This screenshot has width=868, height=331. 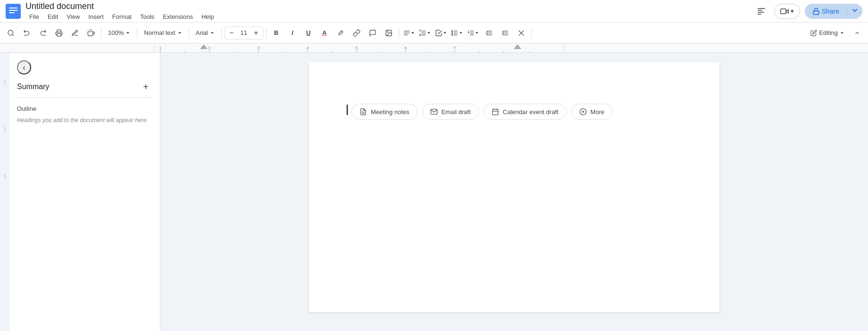 What do you see at coordinates (409, 33) in the screenshot?
I see `align-button` at bounding box center [409, 33].